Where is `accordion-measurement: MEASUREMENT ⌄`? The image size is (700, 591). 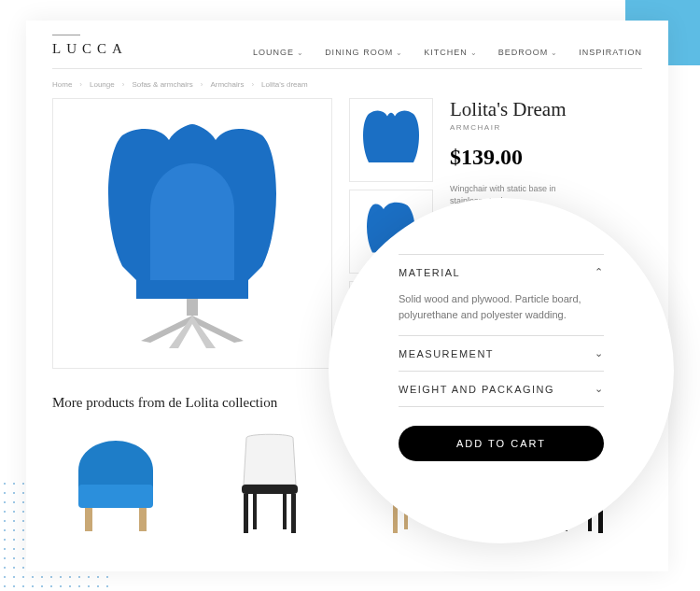 accordion-measurement: MEASUREMENT ⌄ is located at coordinates (501, 353).